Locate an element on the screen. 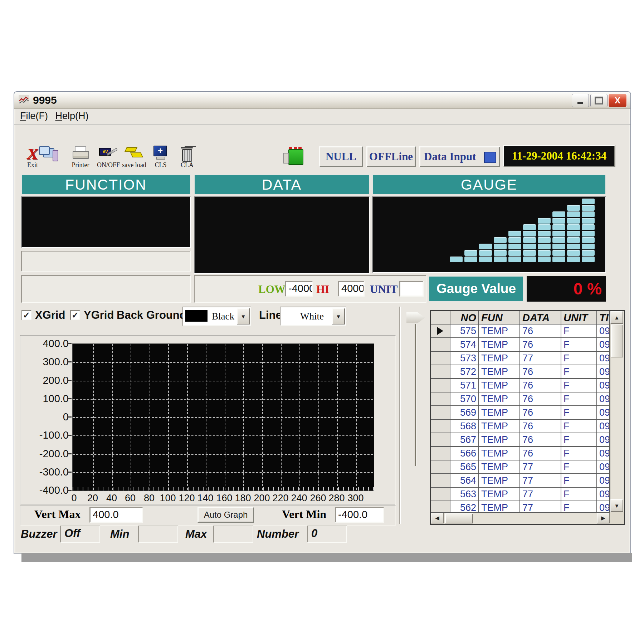 This screenshot has height=644, width=644. table-row: 569TEMP76F09 is located at coordinates (520, 413).